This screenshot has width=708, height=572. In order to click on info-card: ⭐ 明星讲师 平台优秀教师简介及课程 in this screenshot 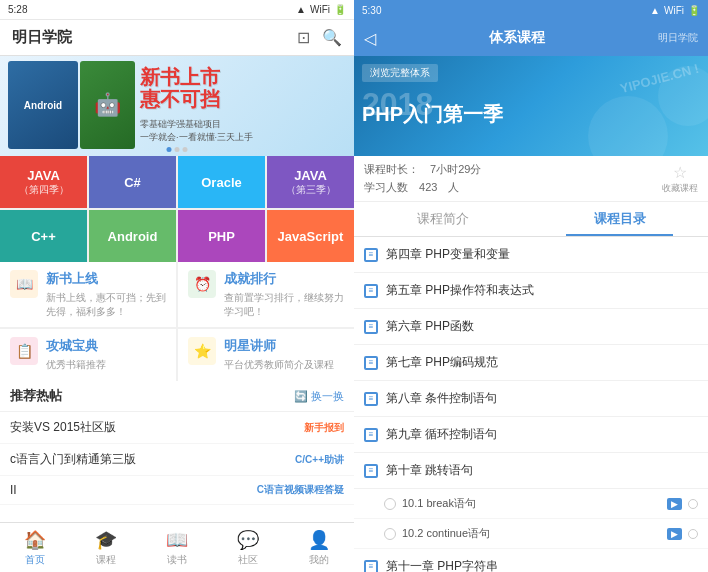, I will do `click(266, 355)`.